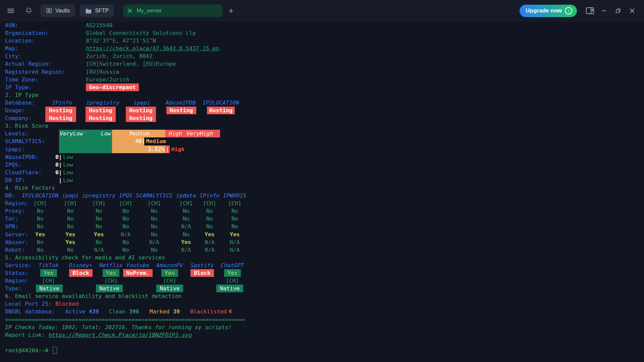  What do you see at coordinates (173, 11) in the screenshot?
I see `tab-my-server: My_server` at bounding box center [173, 11].